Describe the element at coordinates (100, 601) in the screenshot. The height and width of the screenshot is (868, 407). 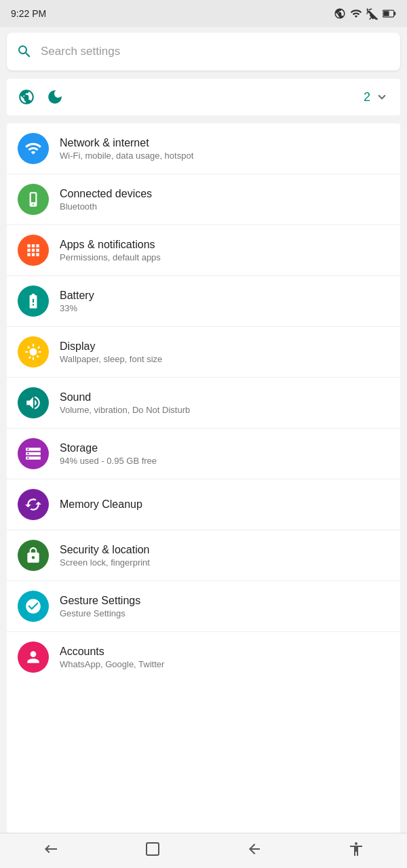
I see `gesture-title: Gesture Settings` at that location.